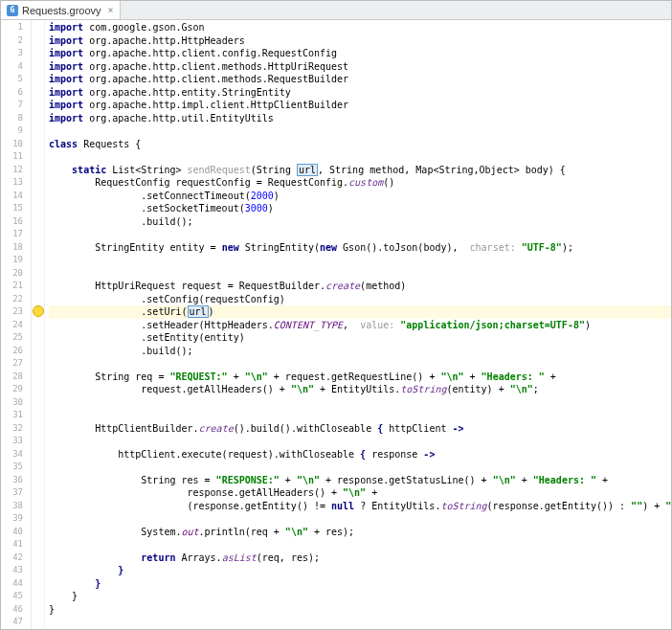 Image resolution: width=672 pixels, height=630 pixels. I want to click on line-number: 24, so click(15, 326).